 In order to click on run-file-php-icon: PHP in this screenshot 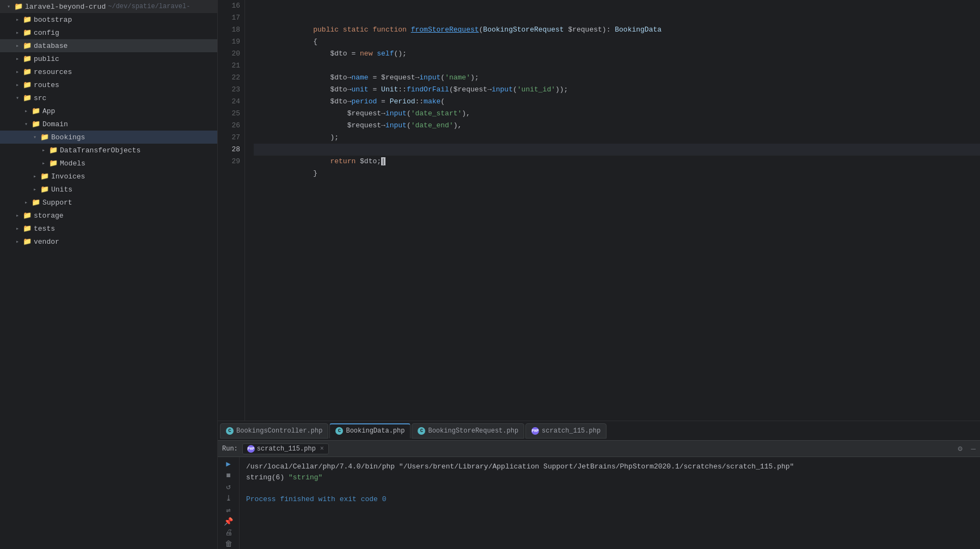, I will do `click(251, 449)`.